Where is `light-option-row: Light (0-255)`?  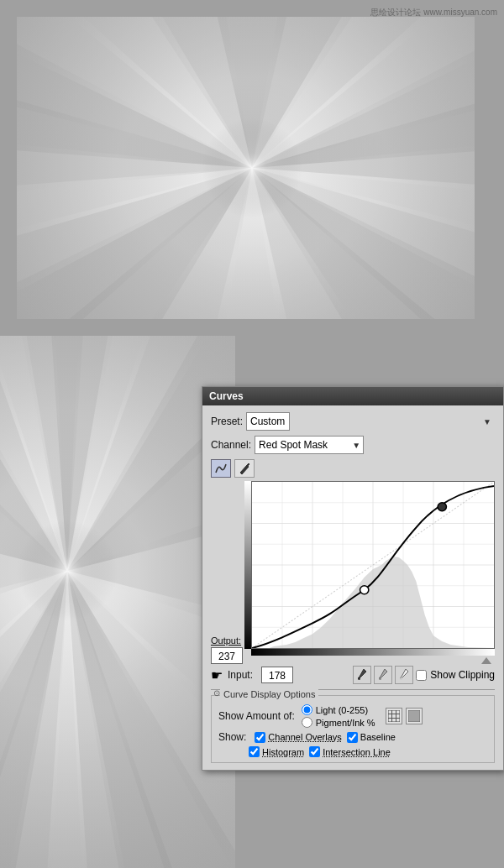 light-option-row: Light (0-255) is located at coordinates (339, 710).